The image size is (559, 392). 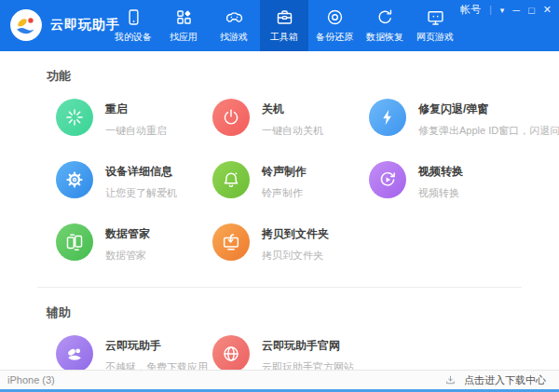 What do you see at coordinates (142, 171) in the screenshot?
I see `tool-title: 设备详细信息` at bounding box center [142, 171].